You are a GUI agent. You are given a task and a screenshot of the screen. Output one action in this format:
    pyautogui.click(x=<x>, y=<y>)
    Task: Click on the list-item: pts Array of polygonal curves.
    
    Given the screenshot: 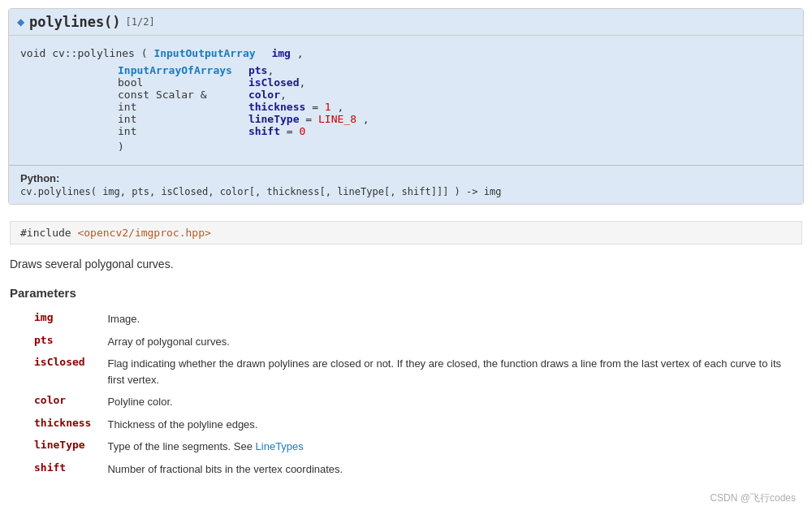 What is the action you would take?
    pyautogui.click(x=406, y=342)
    